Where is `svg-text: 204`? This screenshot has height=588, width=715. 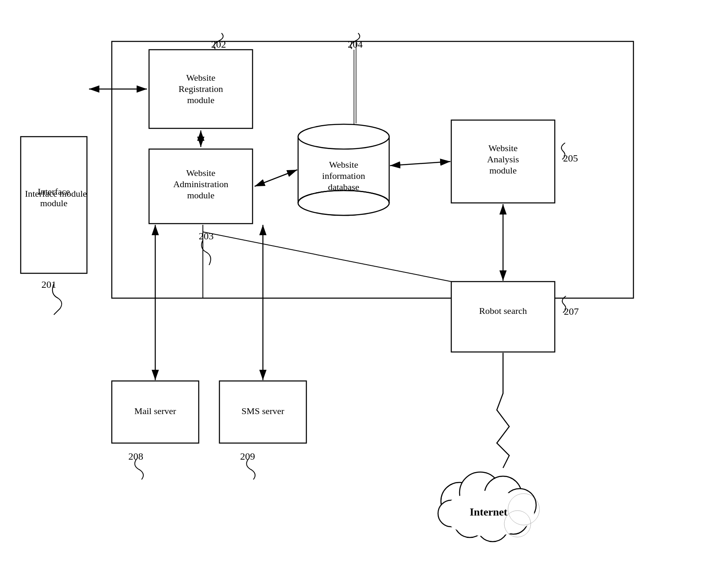 svg-text: 204 is located at coordinates (355, 44).